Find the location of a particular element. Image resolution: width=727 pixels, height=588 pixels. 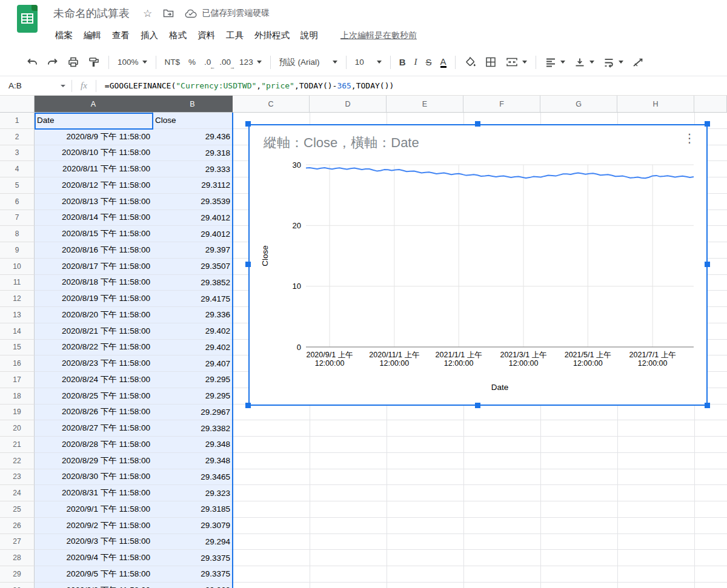

row-header-18: 18 is located at coordinates (17, 396).